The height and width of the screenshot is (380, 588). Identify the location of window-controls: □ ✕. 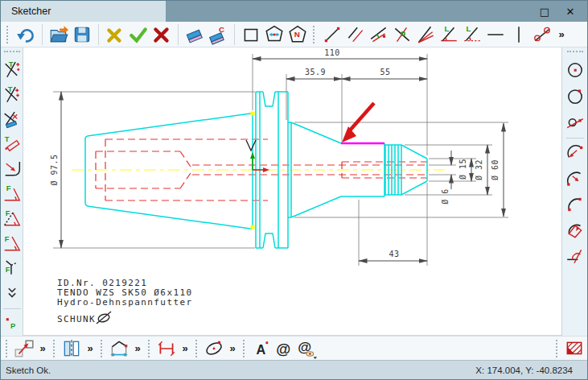
(562, 11).